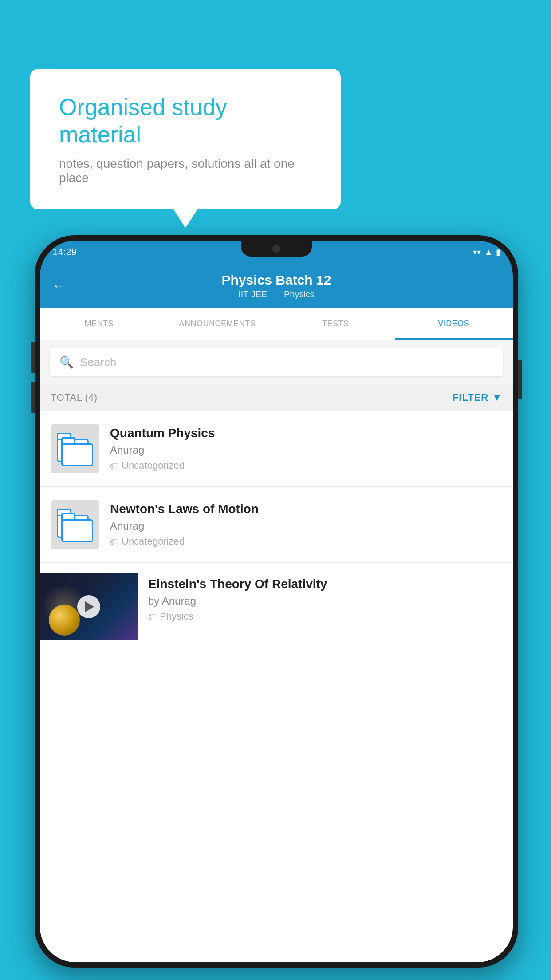 The image size is (551, 980). I want to click on item-tag: 🏷 Physics, so click(325, 616).